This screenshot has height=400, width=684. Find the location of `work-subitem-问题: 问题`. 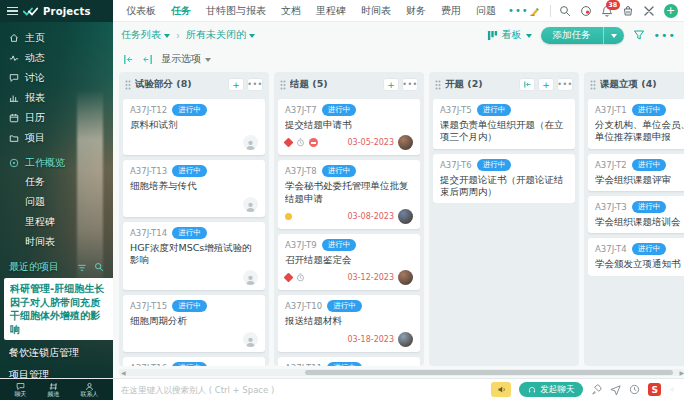

work-subitem-问题: 问题 is located at coordinates (56, 202).